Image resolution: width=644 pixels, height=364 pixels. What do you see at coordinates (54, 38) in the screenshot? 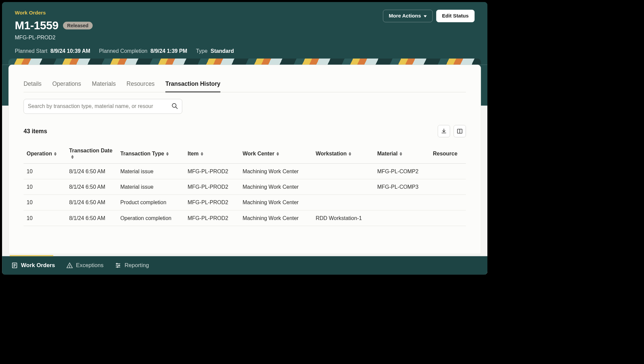
I see `page-subtitle: MFG-PL-PROD2` at bounding box center [54, 38].